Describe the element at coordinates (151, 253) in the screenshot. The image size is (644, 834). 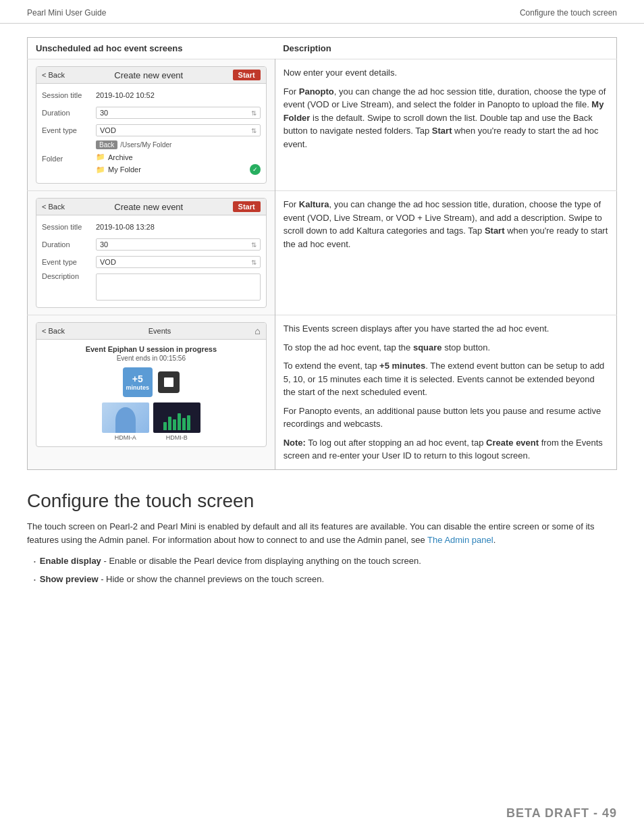
I see `device-screen-2: < Back Create new event Start Session ti…` at that location.